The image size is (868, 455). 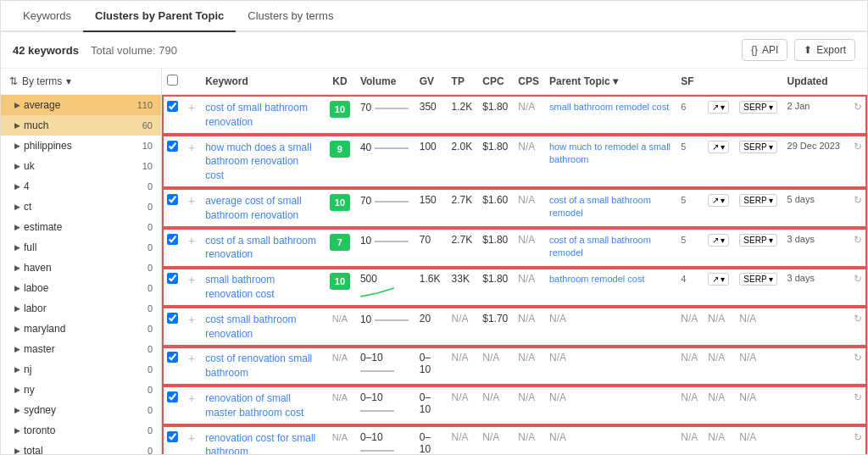 What do you see at coordinates (81, 207) in the screenshot?
I see `sidebar-item: ▶ ct 0` at bounding box center [81, 207].